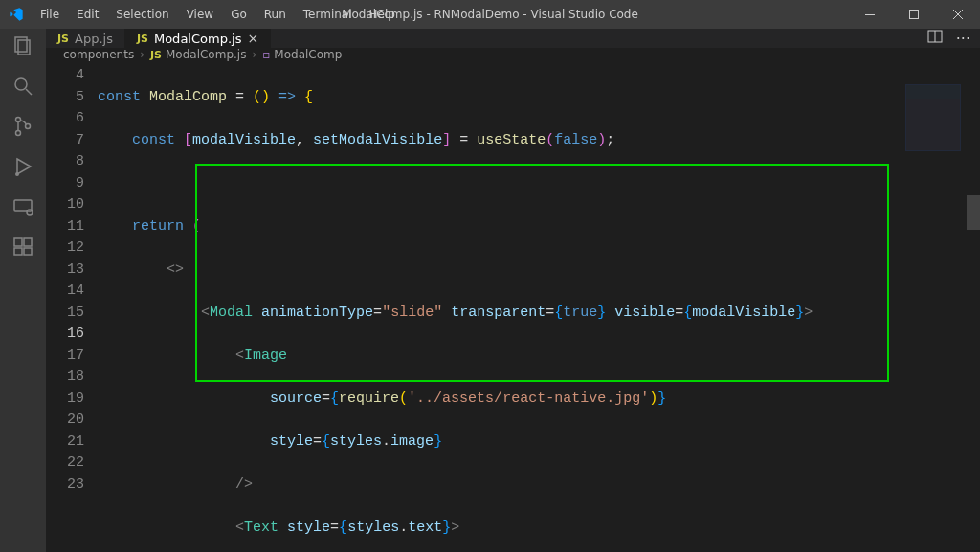  Describe the element at coordinates (200, 14) in the screenshot. I see `menu-view: View` at that location.